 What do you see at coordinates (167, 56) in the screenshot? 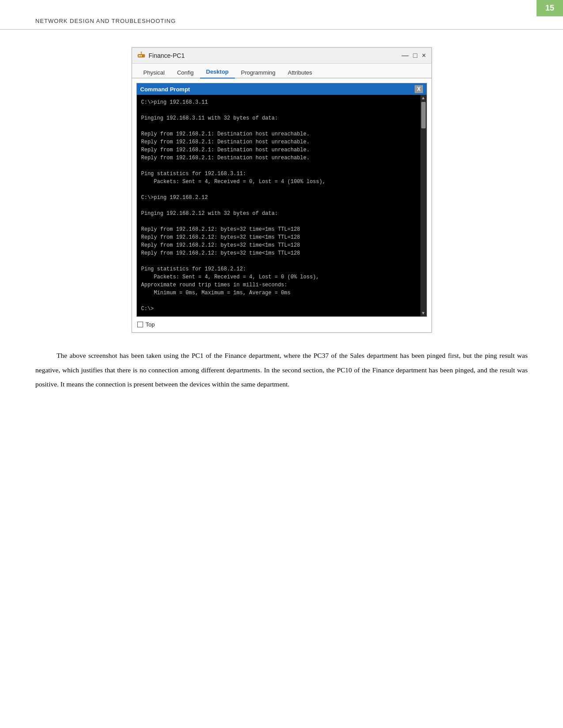
I see `sim-title: Finance-PC1` at bounding box center [167, 56].